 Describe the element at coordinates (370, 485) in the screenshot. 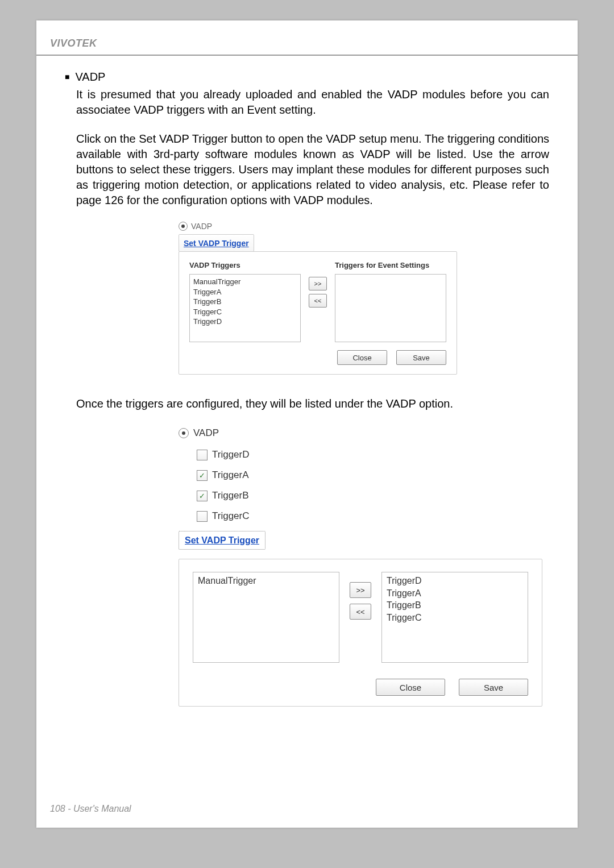

I see `trigger-checklist: TriggerD ✓ TriggerA ✓ TriggerB TriggerC` at that location.